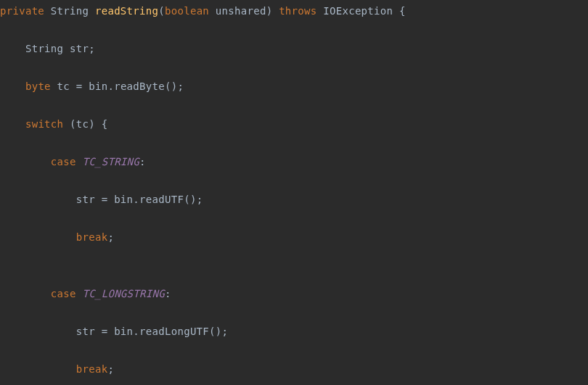  Describe the element at coordinates (294, 162) in the screenshot. I see `code-line: case TC_STRING:` at that location.